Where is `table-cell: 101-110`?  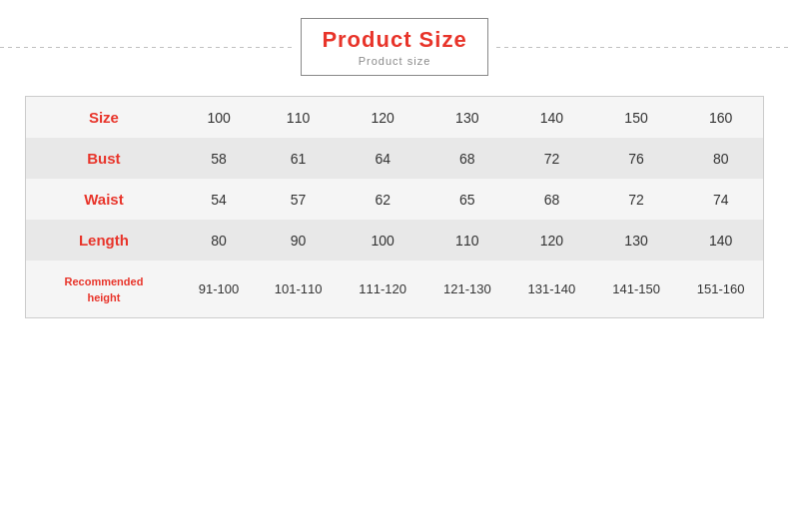
table-cell: 101-110 is located at coordinates (298, 289).